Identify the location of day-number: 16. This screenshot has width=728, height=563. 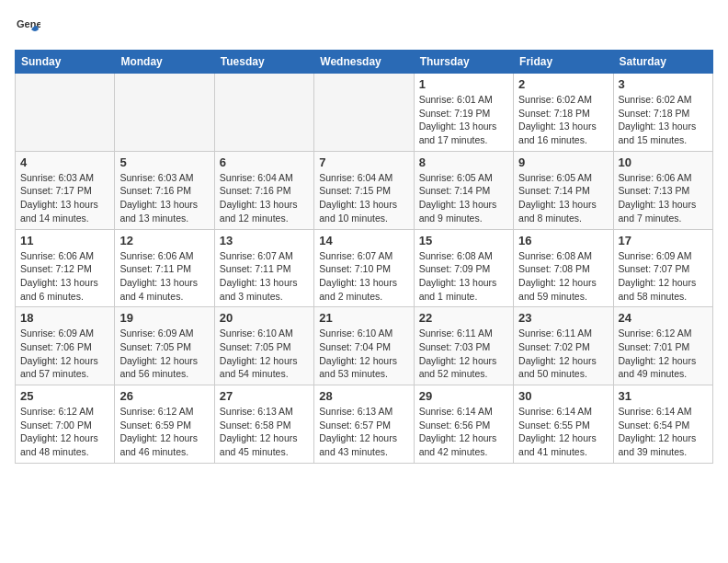
(563, 241).